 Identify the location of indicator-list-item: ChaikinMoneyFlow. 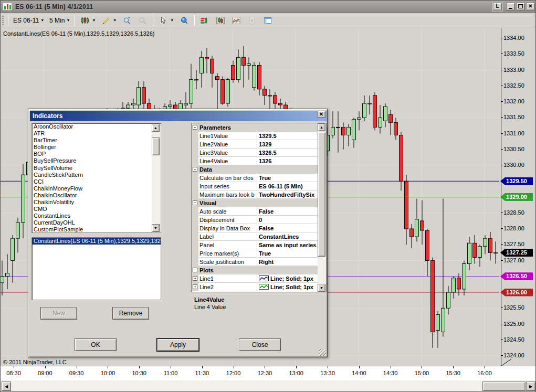
(97, 189).